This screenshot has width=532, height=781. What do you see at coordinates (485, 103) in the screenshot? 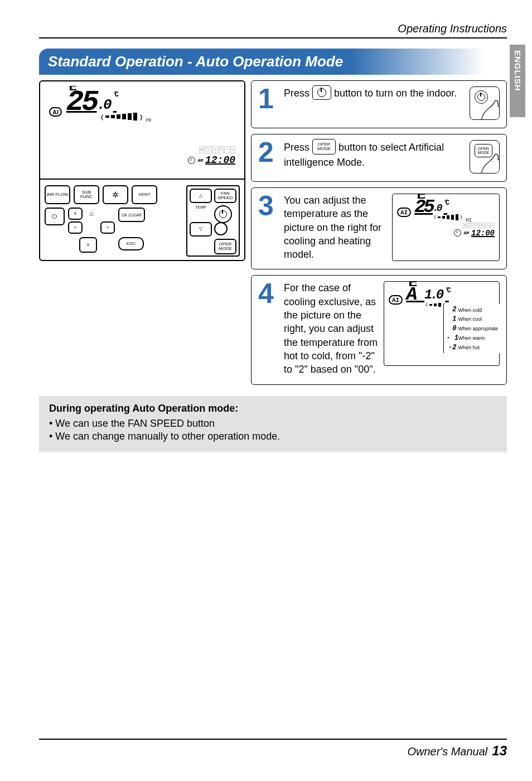
I see `press-illustration` at bounding box center [485, 103].